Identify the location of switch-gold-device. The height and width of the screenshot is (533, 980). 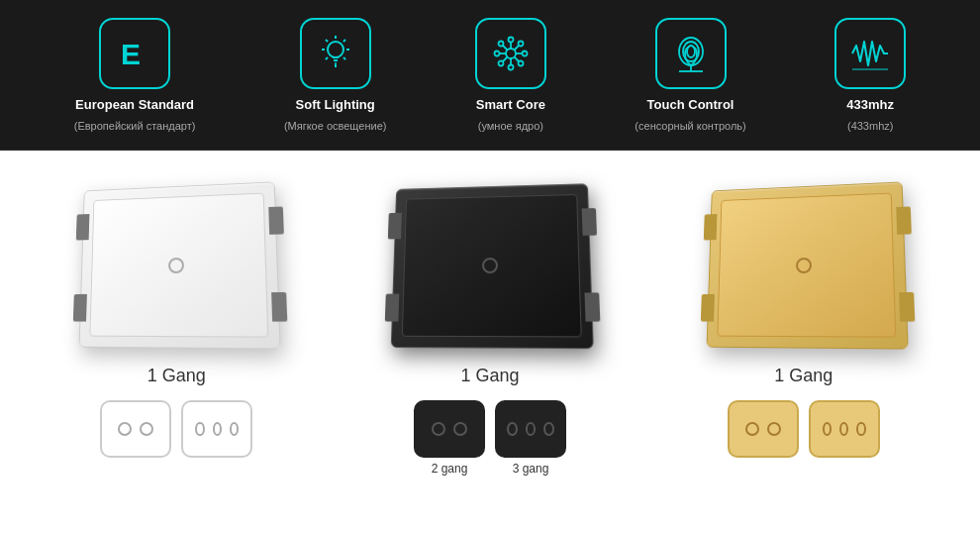
(807, 266).